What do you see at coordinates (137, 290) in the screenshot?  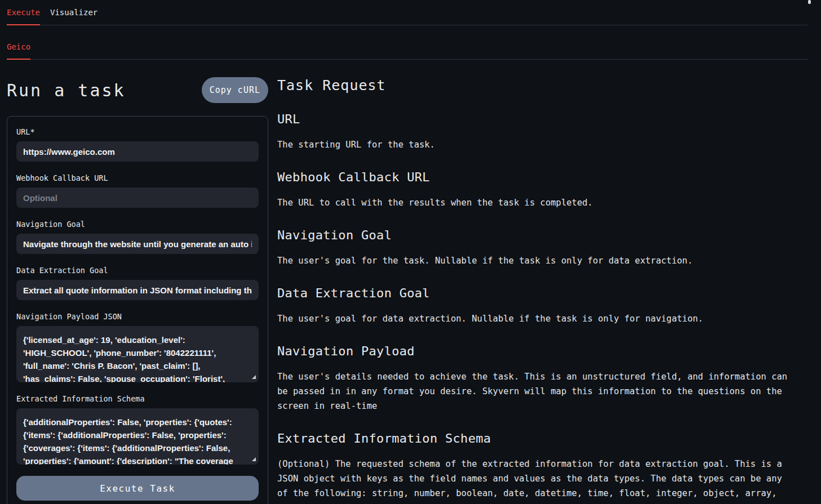 I see `data-extraction-goal-input` at bounding box center [137, 290].